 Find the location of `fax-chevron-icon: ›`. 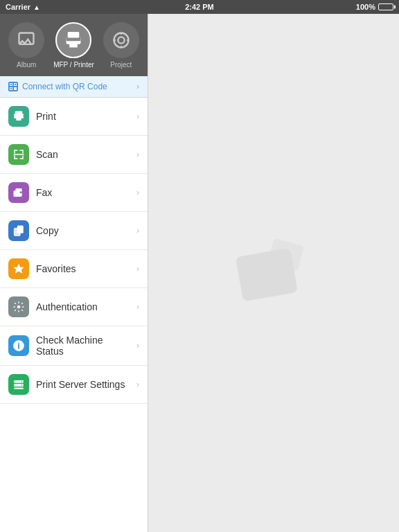

fax-chevron-icon: › is located at coordinates (138, 193).